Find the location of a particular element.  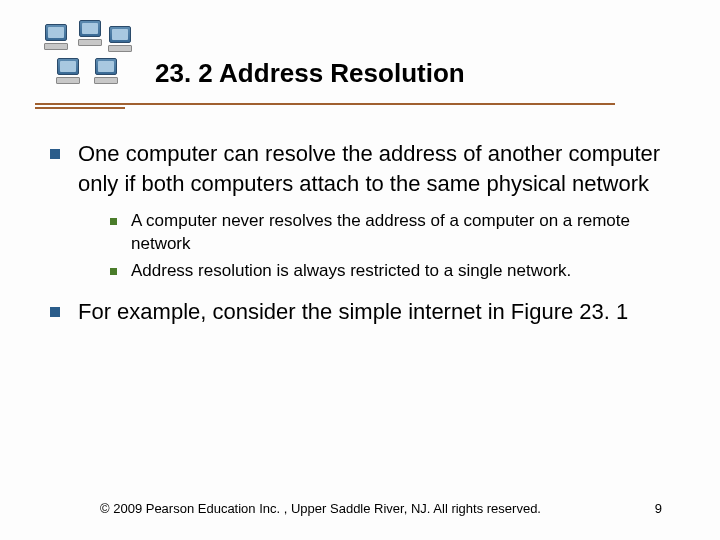

bullet-text: A computer never resolves the address of… is located at coordinates (400, 233).